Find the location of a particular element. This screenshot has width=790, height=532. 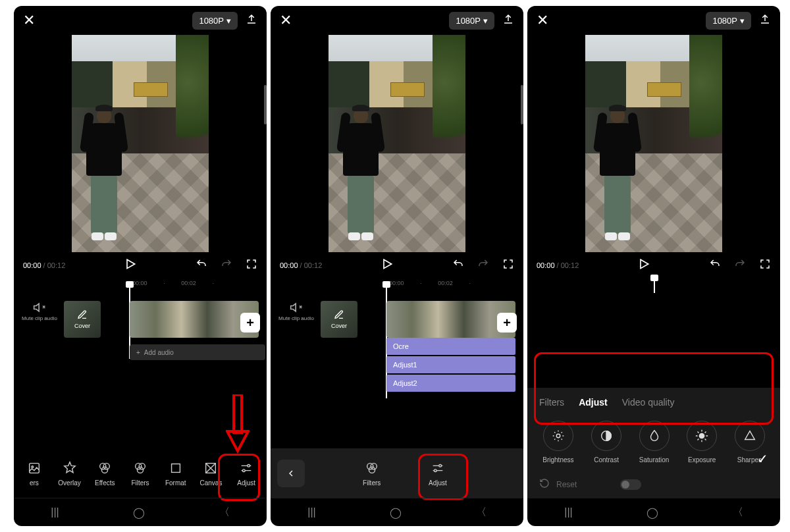

tab-filters: Filters is located at coordinates (552, 402).